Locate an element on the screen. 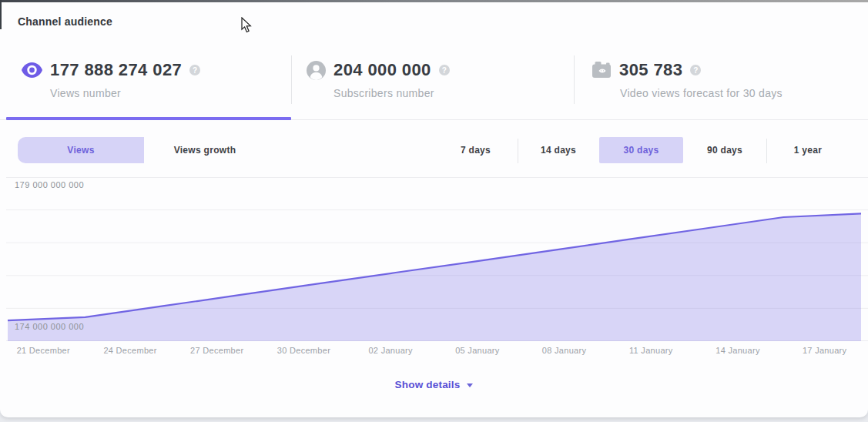 Image resolution: width=868 pixels, height=422 pixels. stat-card-forecast: 305 783 ? Video views forecast for 30 da… is located at coordinates (687, 83).